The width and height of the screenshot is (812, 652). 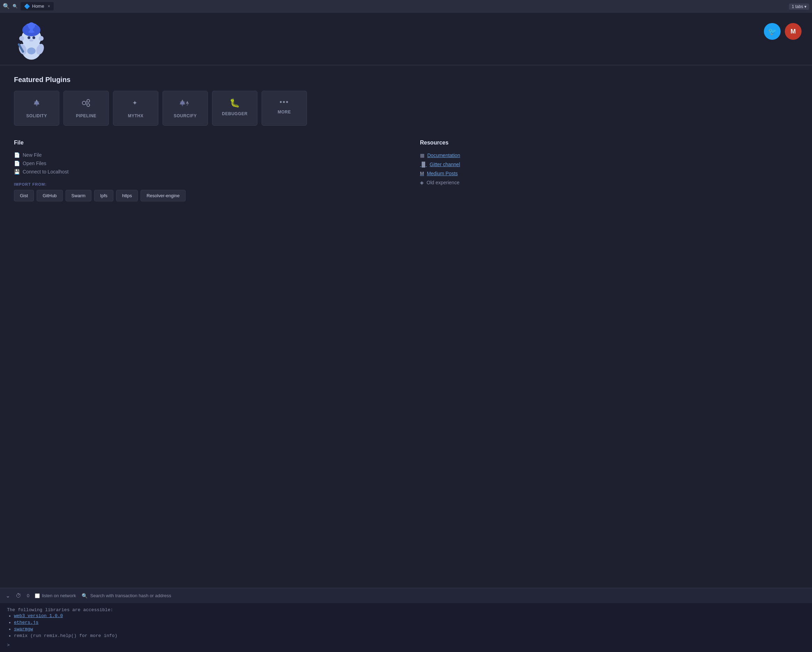 I want to click on medium-icon: M, so click(x=793, y=32).